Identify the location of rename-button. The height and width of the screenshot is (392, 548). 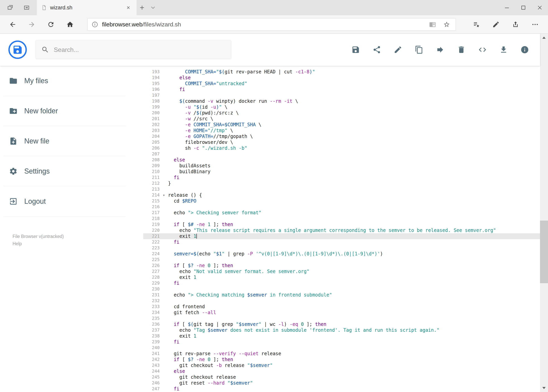
(398, 50).